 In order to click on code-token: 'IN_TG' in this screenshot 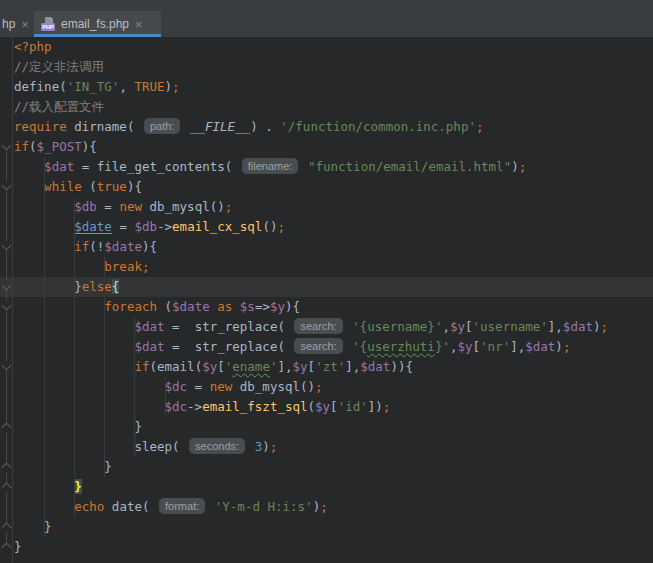, I will do `click(94, 86)`.